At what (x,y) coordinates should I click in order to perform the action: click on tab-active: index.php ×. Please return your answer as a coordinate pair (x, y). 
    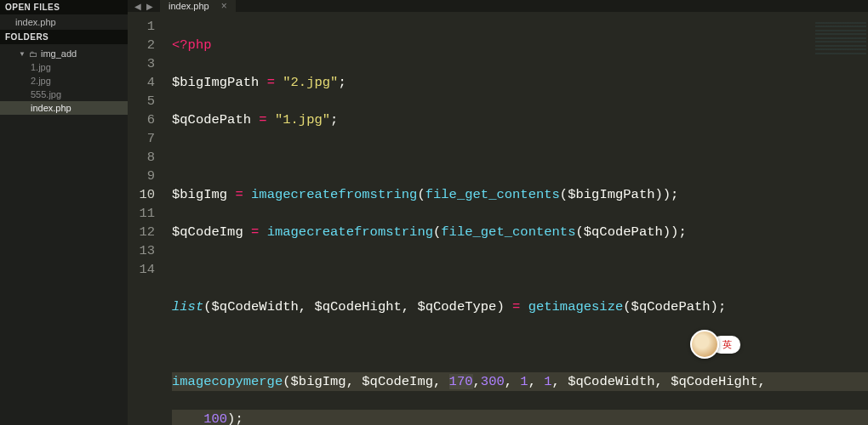
    Looking at the image, I should click on (198, 6).